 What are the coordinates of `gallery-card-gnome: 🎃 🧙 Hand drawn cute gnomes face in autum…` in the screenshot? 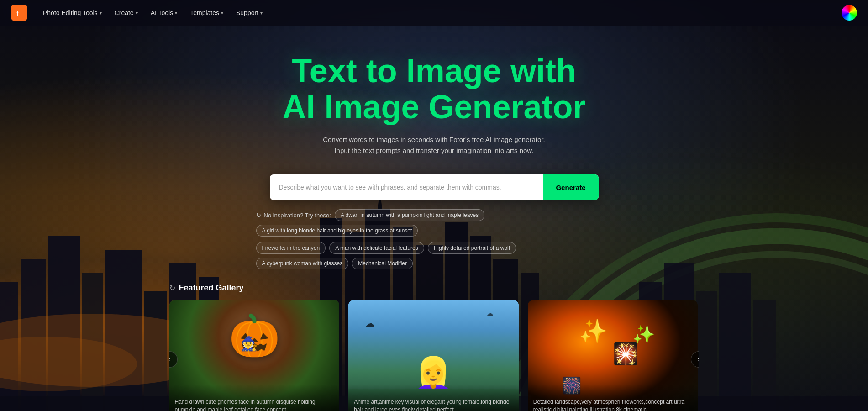 It's located at (255, 355).